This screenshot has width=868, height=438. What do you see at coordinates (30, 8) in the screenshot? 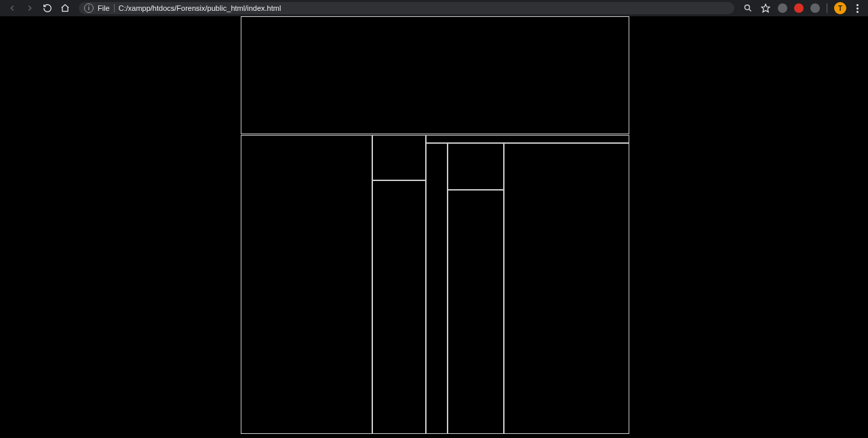
I see `forward-button` at bounding box center [30, 8].